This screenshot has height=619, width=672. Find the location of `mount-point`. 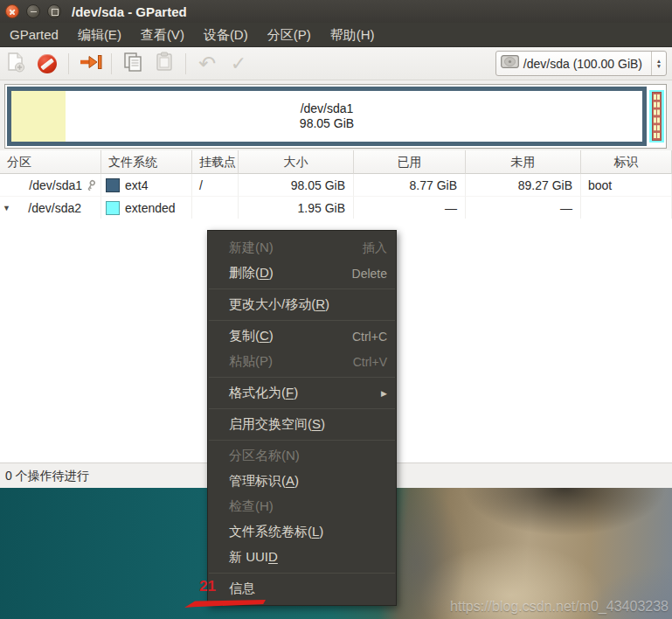

mount-point is located at coordinates (215, 208).